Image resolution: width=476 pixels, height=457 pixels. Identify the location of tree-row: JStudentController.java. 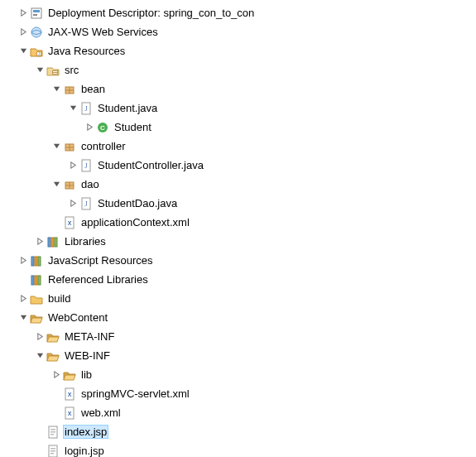
(238, 166).